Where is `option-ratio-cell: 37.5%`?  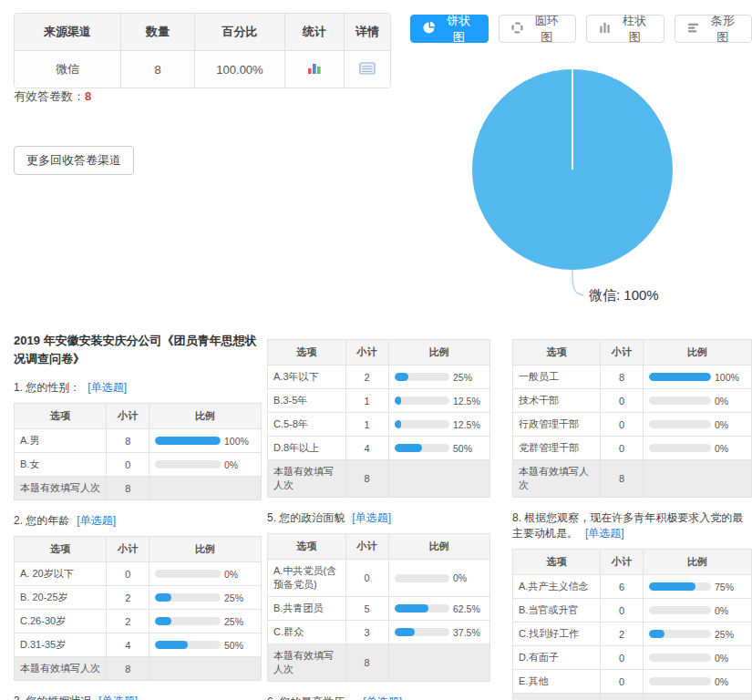 option-ratio-cell: 37.5% is located at coordinates (439, 633).